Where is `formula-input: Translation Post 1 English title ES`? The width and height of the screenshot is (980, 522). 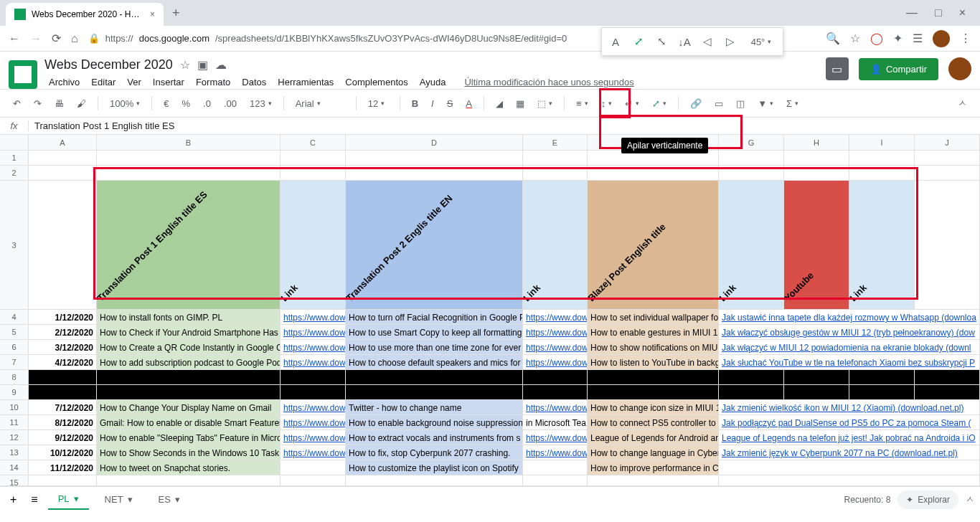
formula-input: Translation Post 1 English title ES is located at coordinates (102, 126).